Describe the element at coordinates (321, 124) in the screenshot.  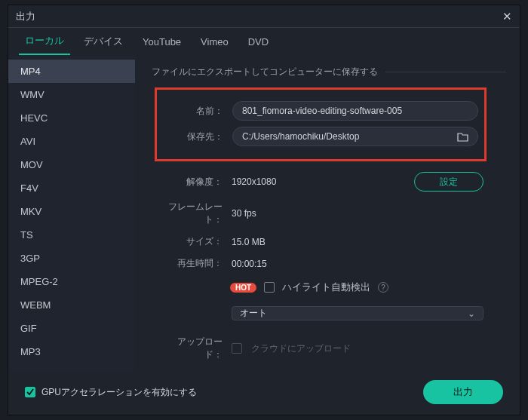
I see `highlighted-fields: 名前： 801_fiomora-video-editing-software-0…` at that location.